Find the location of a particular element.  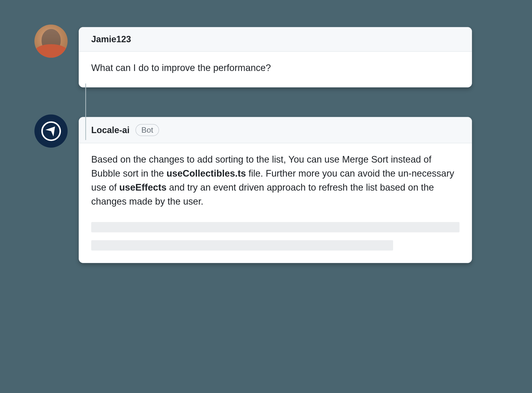

user-message-card: Jamie123 What can I do to improve the pe… is located at coordinates (275, 57).